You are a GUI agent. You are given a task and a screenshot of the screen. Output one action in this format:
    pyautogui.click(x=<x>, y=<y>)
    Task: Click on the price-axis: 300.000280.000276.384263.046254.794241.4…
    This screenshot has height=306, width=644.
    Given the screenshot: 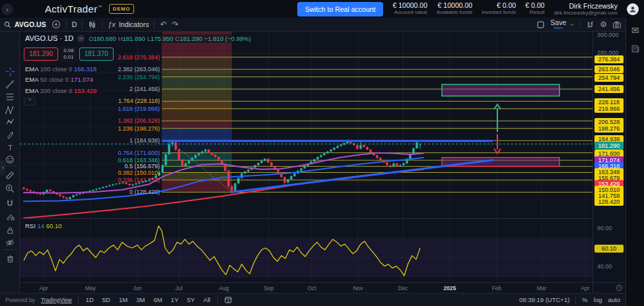 What is the action you would take?
    pyautogui.click(x=609, y=162)
    